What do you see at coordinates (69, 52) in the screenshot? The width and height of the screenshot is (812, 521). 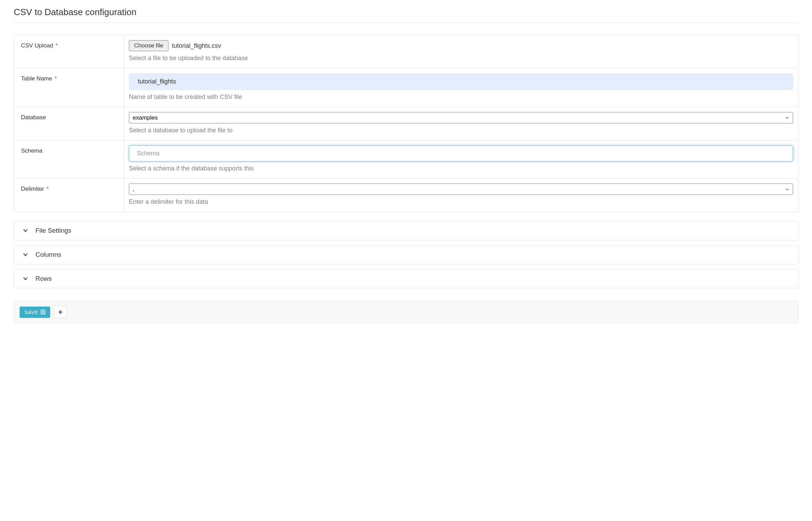 I see `label-csv-upload: CSV Upload *` at bounding box center [69, 52].